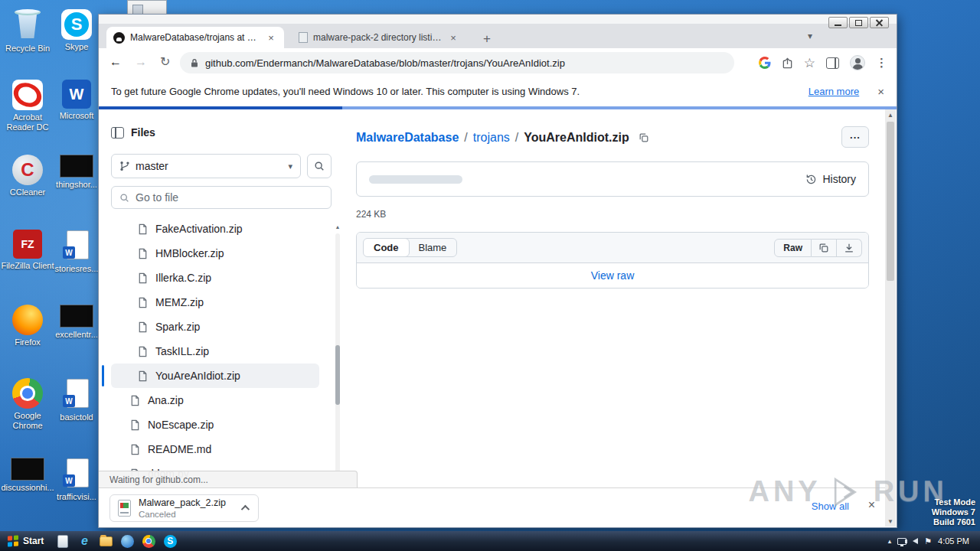 The image size is (980, 551). What do you see at coordinates (833, 63) in the screenshot?
I see `side-panel-icon` at bounding box center [833, 63].